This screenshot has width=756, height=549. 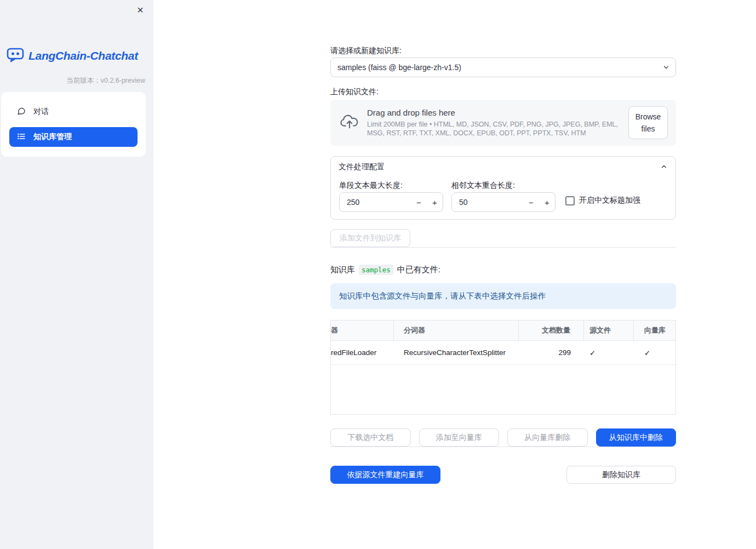 I want to click on existing-files-line: 知识库 samples 中已有文件:, so click(x=503, y=270).